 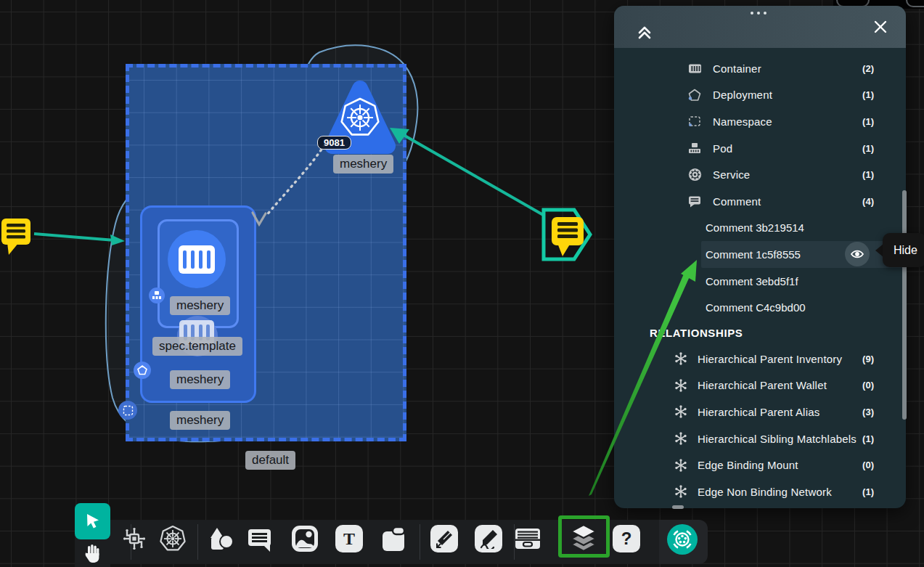 I want to click on sticky-note-icon, so click(x=393, y=539).